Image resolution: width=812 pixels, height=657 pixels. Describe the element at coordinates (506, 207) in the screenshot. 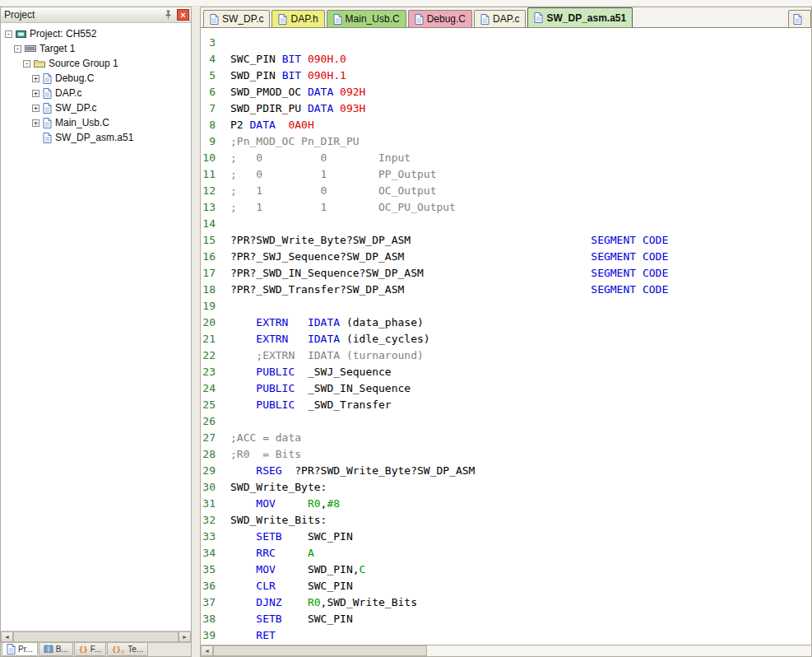

I see `code-line: 13; 1 1 OC_PU_Output` at that location.